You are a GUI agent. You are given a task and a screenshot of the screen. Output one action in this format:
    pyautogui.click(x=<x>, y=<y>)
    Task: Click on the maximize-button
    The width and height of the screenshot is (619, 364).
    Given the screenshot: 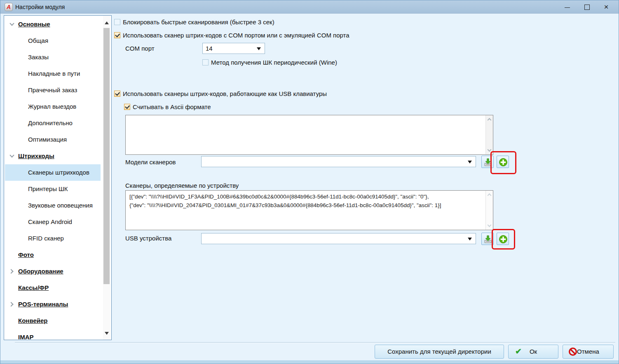 What is the action you would take?
    pyautogui.click(x=587, y=7)
    